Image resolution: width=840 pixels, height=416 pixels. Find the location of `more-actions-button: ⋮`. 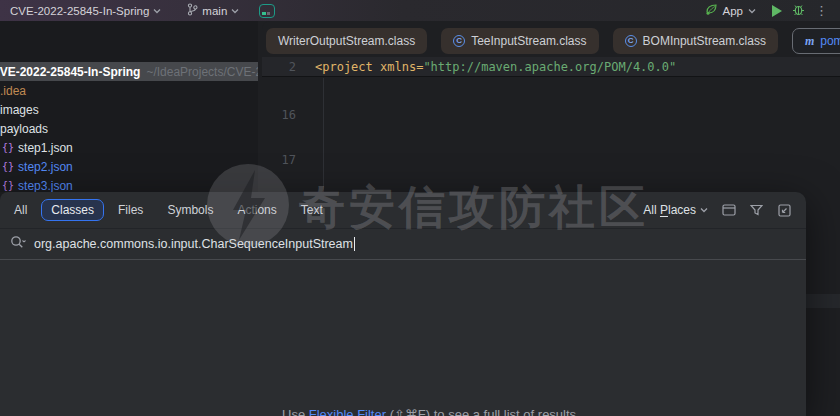

more-actions-button: ⋮ is located at coordinates (822, 10).